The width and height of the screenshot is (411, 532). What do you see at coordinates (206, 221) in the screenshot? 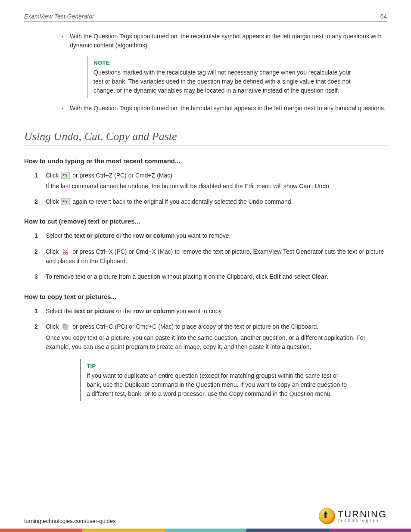
I see `cut-heading: How to cut (remove) text or pictures...` at bounding box center [206, 221].